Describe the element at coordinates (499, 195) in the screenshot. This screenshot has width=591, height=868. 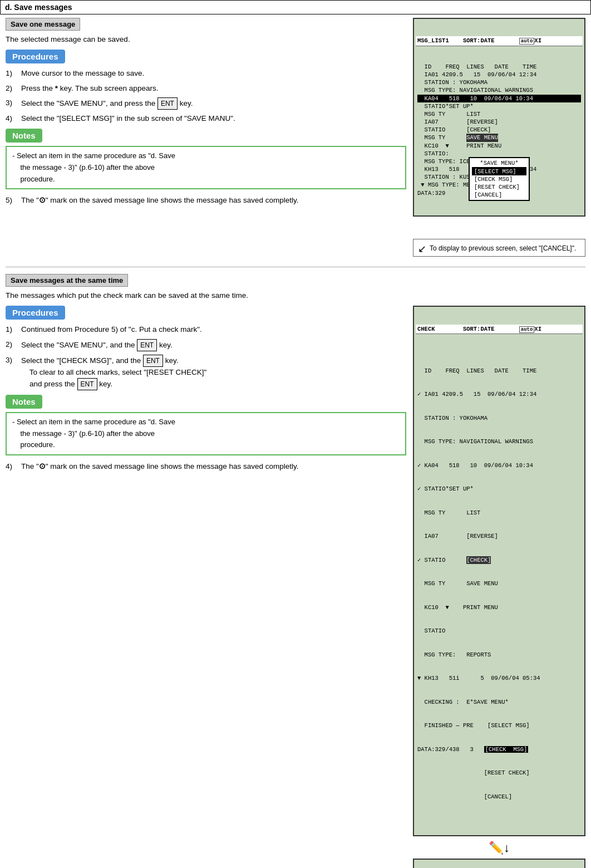
I see `submenu1-item4: [CANCEL]` at that location.